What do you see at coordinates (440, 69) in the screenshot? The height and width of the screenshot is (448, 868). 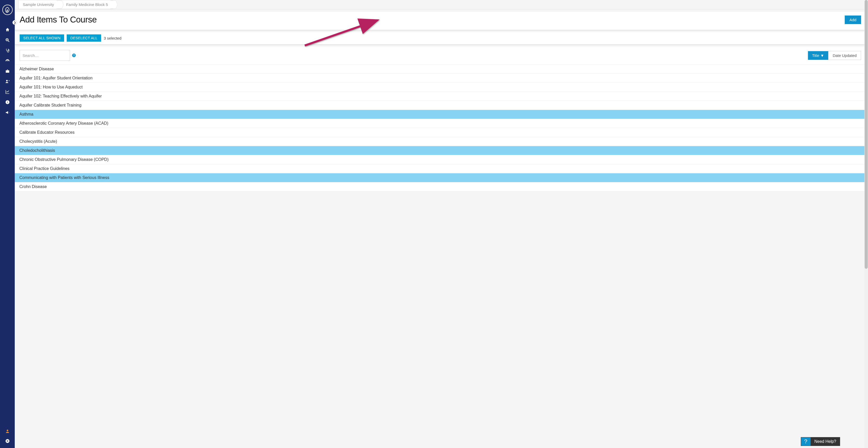 I see `list-item: Alzheimer Disease` at bounding box center [440, 69].